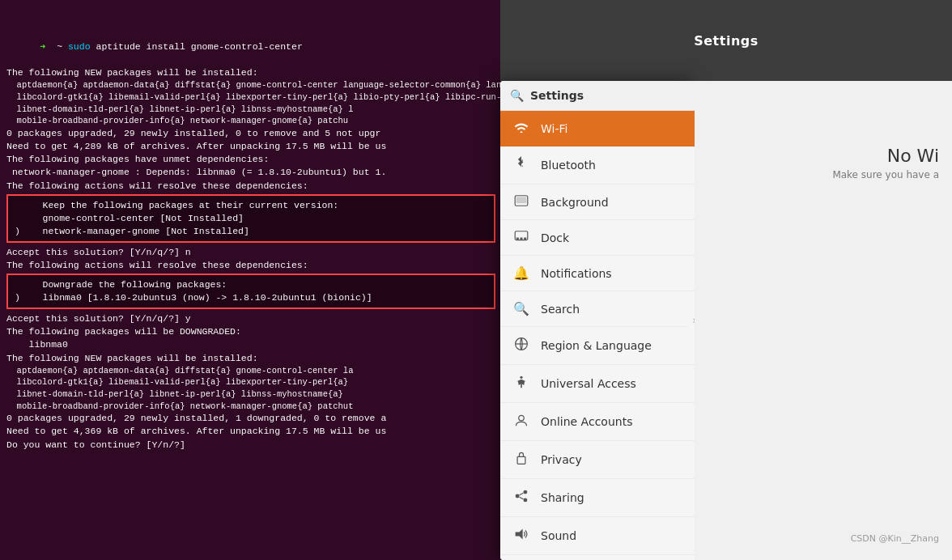 The image size is (952, 560). I want to click on settings-item-dock: Dock, so click(597, 238).